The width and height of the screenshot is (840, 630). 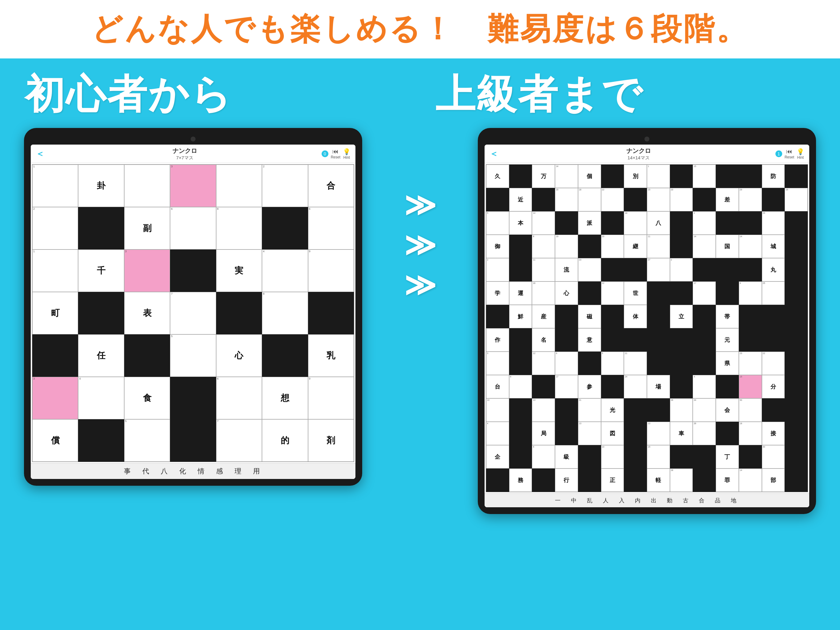 What do you see at coordinates (239, 398) in the screenshot?
I see `cell-7x7: 6` at bounding box center [239, 398].